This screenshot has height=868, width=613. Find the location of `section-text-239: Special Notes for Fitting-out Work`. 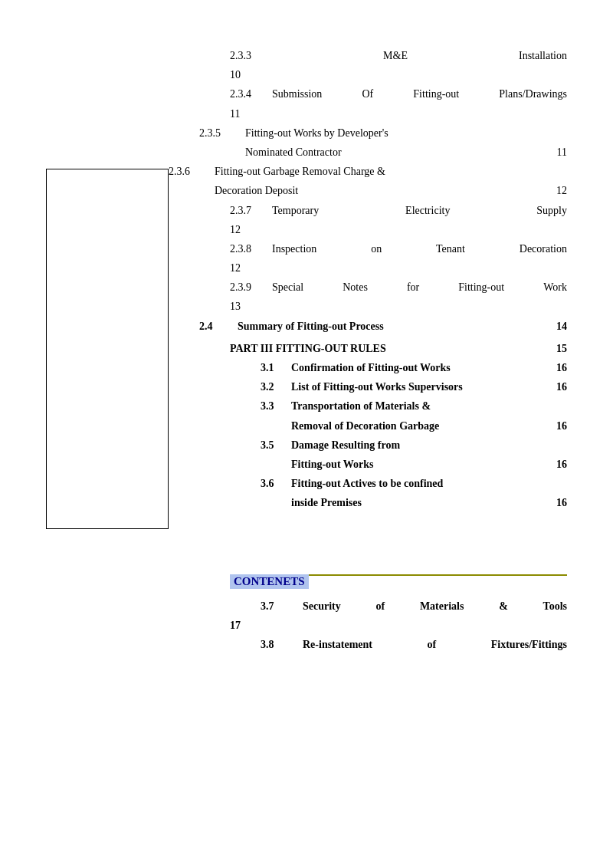

section-text-239: Special Notes for Fitting-out Work is located at coordinates (420, 287).